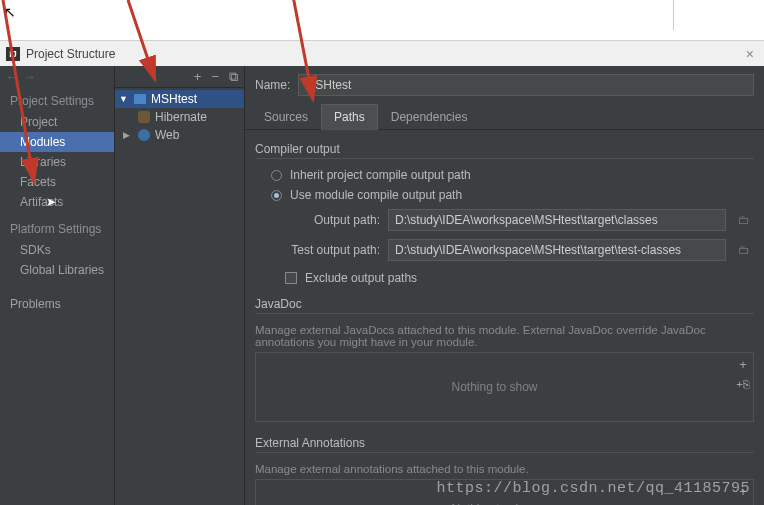  Describe the element at coordinates (382, 53) in the screenshot. I see `titlebar: IJ Project Structure ×` at that location.